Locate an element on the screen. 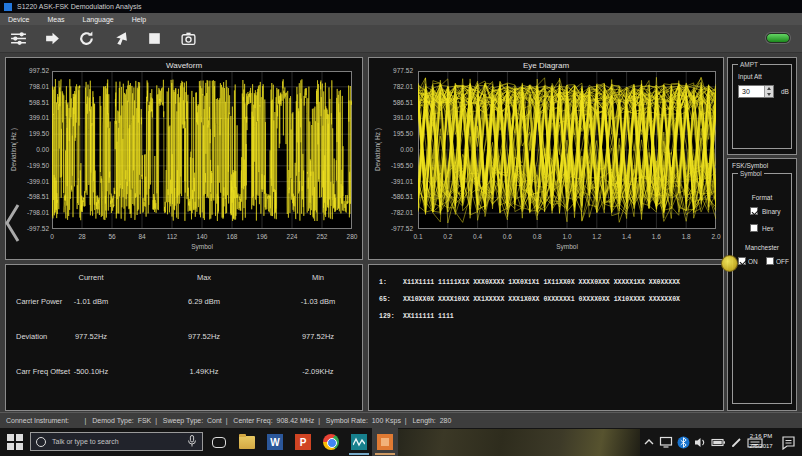  clock-date: 2/6/2017 is located at coordinates (761, 446).